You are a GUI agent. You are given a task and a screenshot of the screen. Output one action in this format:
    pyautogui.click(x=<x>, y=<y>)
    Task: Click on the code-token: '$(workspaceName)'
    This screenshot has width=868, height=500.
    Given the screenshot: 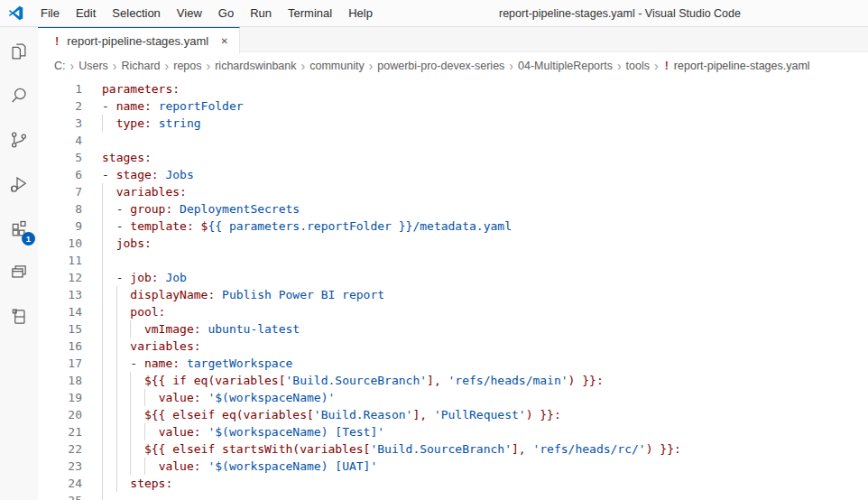 What is the action you would take?
    pyautogui.click(x=271, y=397)
    